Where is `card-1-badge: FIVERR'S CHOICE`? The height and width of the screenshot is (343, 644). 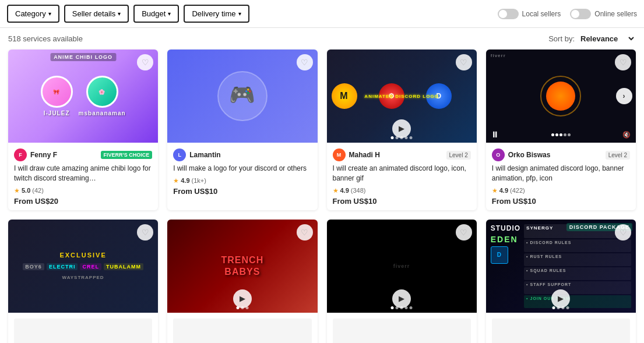
card-1-badge: FIVERR'S CHOICE is located at coordinates (127, 155).